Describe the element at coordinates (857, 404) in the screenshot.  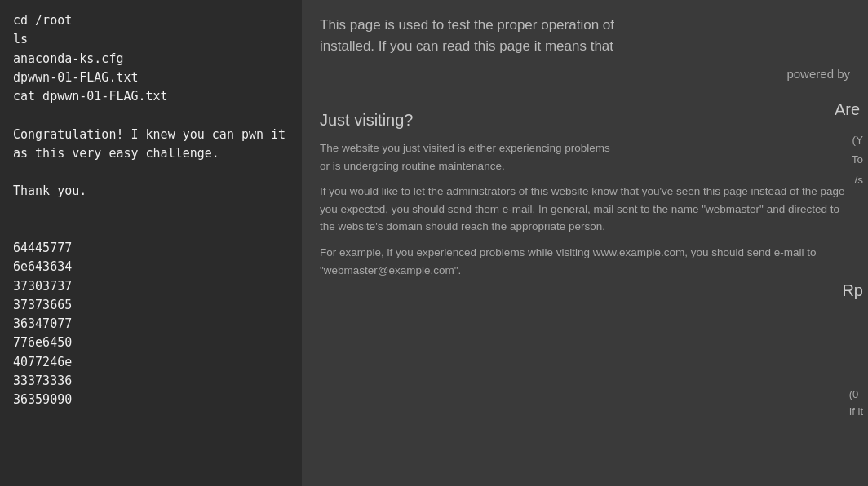
I see `bottom-right-fragment: (0 If it` at that location.